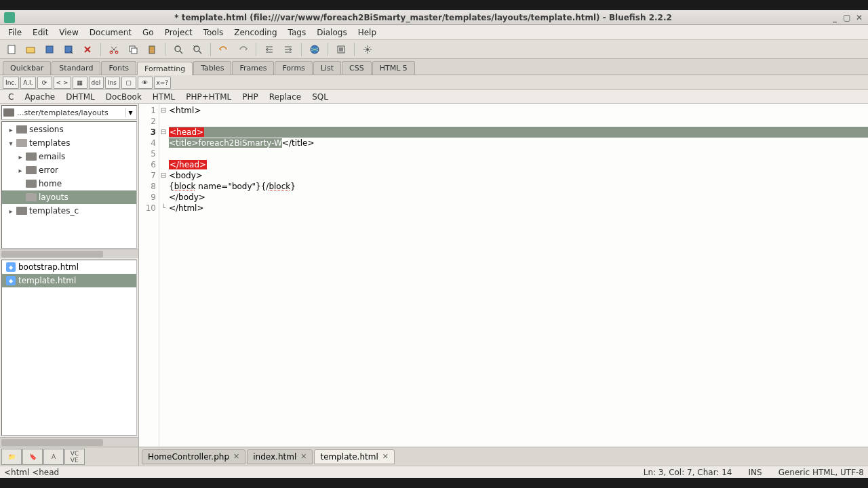 This screenshot has height=488, width=868. Describe the element at coordinates (279, 457) in the screenshot. I see `doc-tab-index.html: index.html✕` at that location.